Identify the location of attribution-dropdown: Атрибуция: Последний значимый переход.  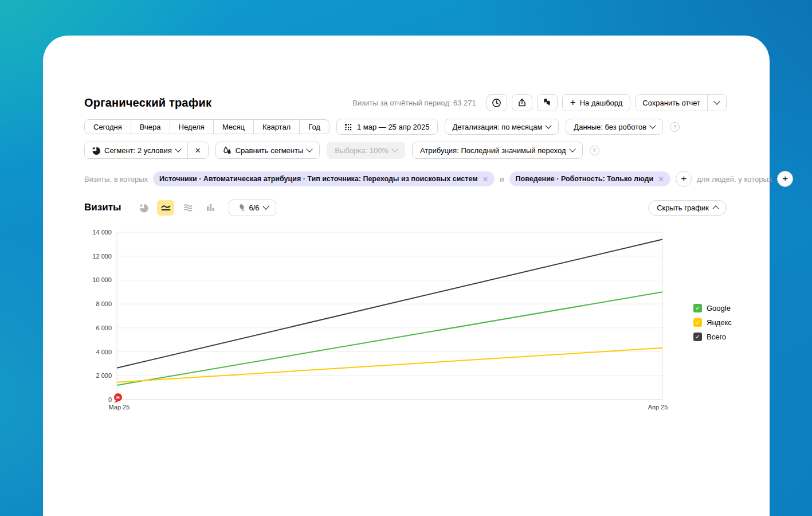
(497, 150).